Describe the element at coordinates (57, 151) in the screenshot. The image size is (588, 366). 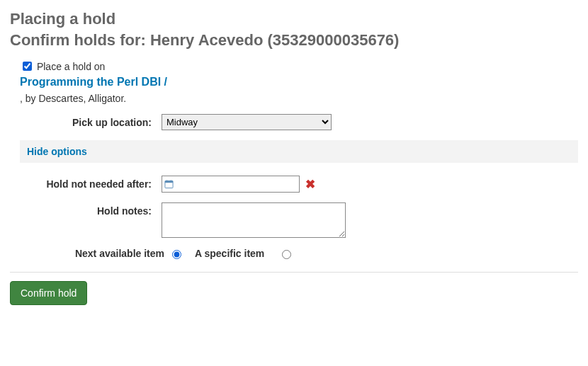
I see `hide-options-link: Hide options` at that location.